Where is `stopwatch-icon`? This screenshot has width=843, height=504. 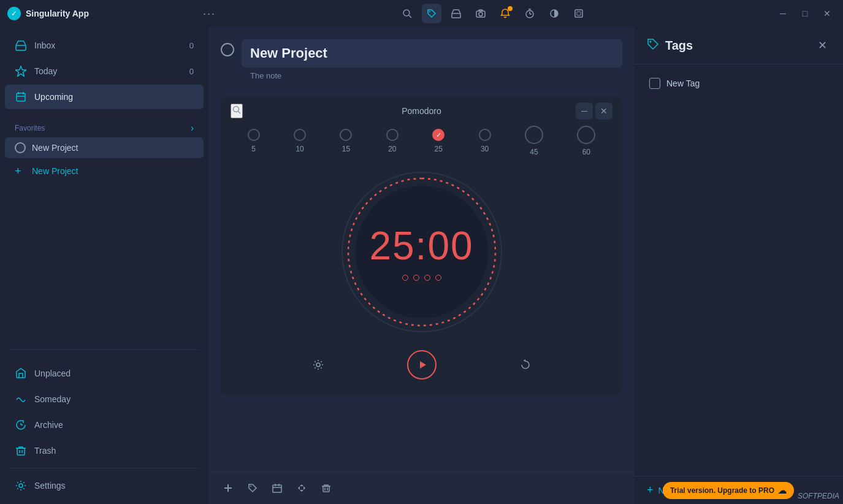 stopwatch-icon is located at coordinates (530, 13).